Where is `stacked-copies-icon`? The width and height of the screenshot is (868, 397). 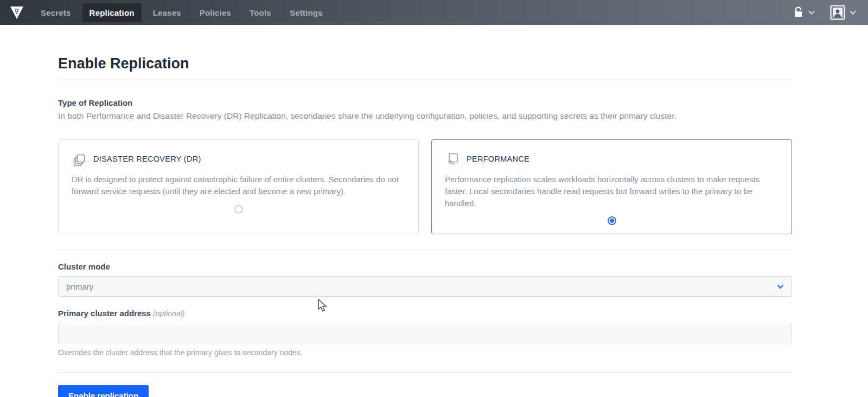 stacked-copies-icon is located at coordinates (80, 159).